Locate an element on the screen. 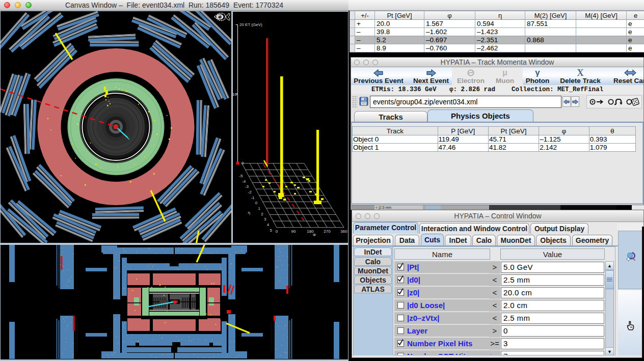  svg-text: 3 is located at coordinates (265, 219).